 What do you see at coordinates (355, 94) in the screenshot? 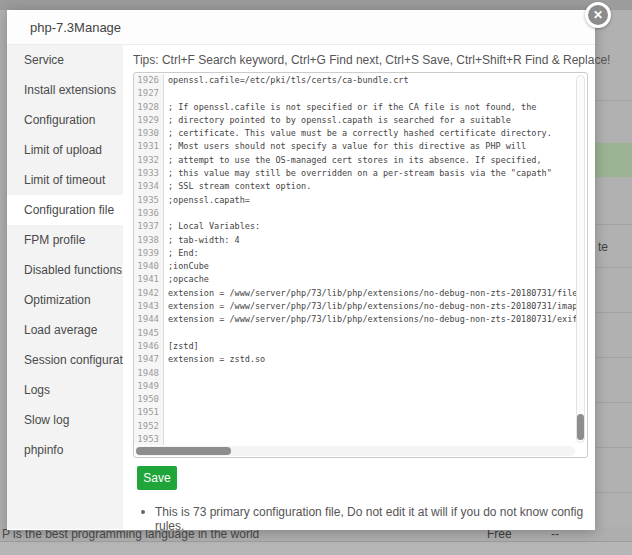
I see `code-line: 1927` at bounding box center [355, 94].